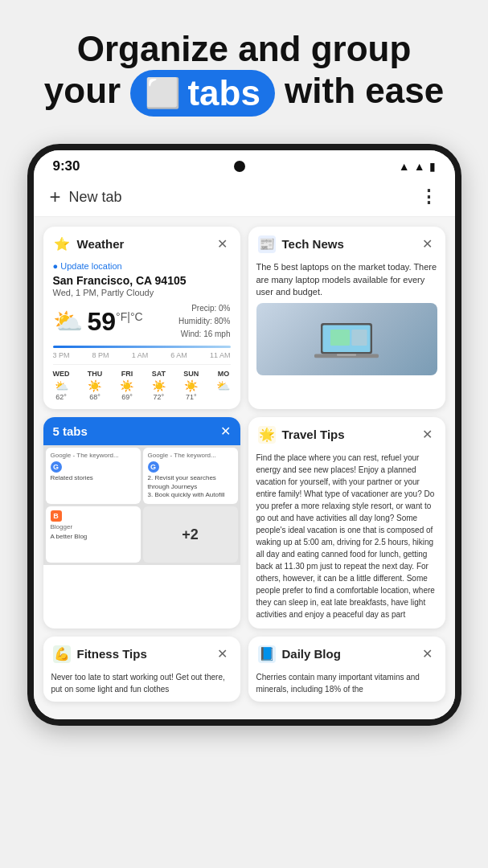 The height and width of the screenshot is (868, 488). What do you see at coordinates (141, 505) in the screenshot?
I see `tabs-grid: Google - The keyword... G Related storie…` at bounding box center [141, 505].